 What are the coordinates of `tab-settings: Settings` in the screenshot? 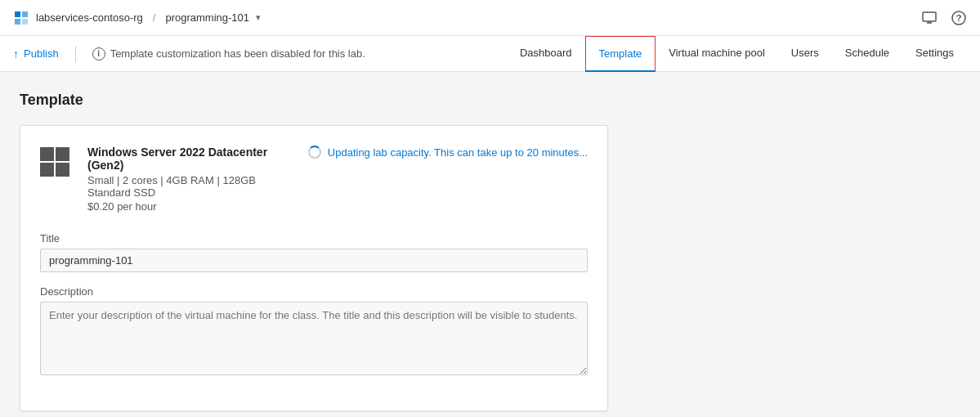 It's located at (935, 54).